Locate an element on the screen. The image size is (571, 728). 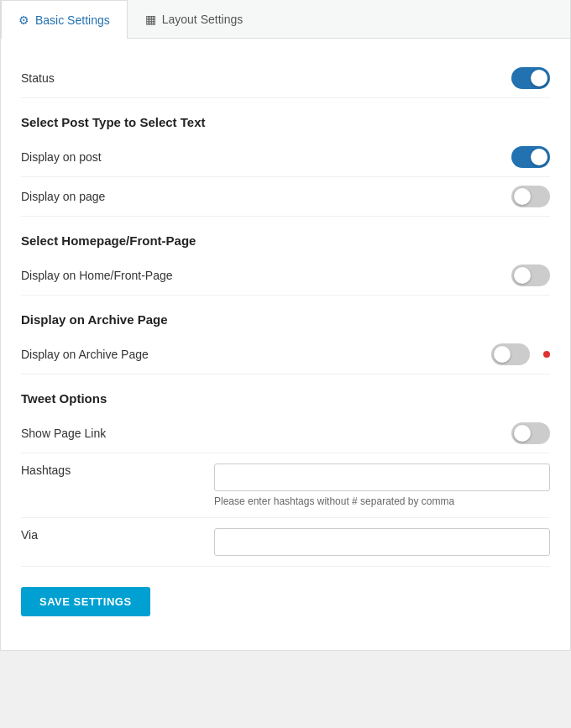
hashtags-input-group: Please enter hashtags without # separate… is located at coordinates (382, 485).